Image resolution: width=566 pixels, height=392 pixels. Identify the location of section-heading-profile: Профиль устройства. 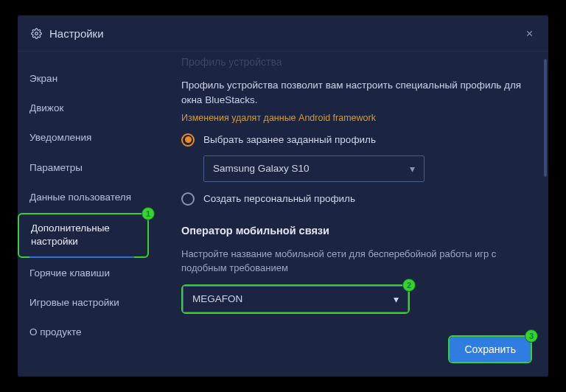
(356, 62).